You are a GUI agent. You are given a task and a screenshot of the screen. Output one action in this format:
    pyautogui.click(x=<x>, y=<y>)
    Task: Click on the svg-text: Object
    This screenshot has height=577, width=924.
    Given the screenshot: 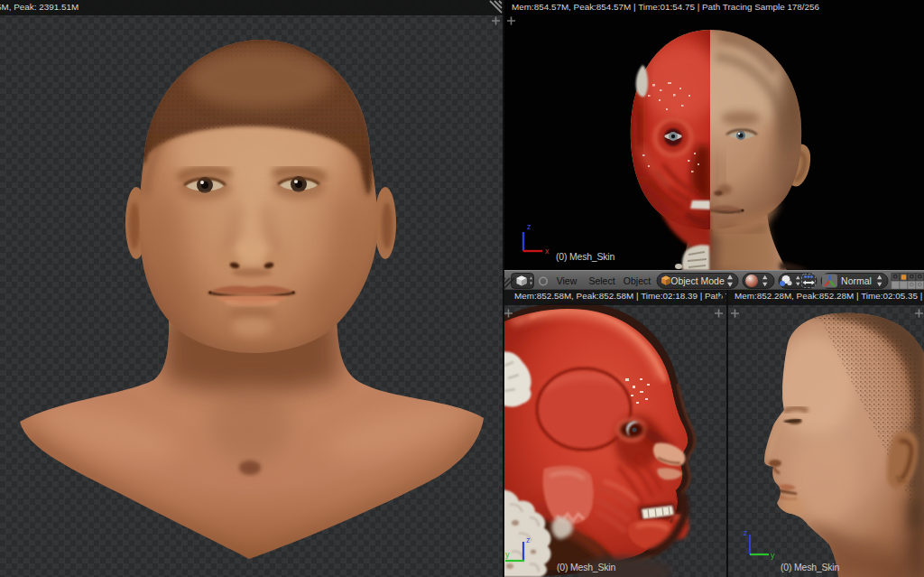 What is the action you would take?
    pyautogui.click(x=637, y=281)
    